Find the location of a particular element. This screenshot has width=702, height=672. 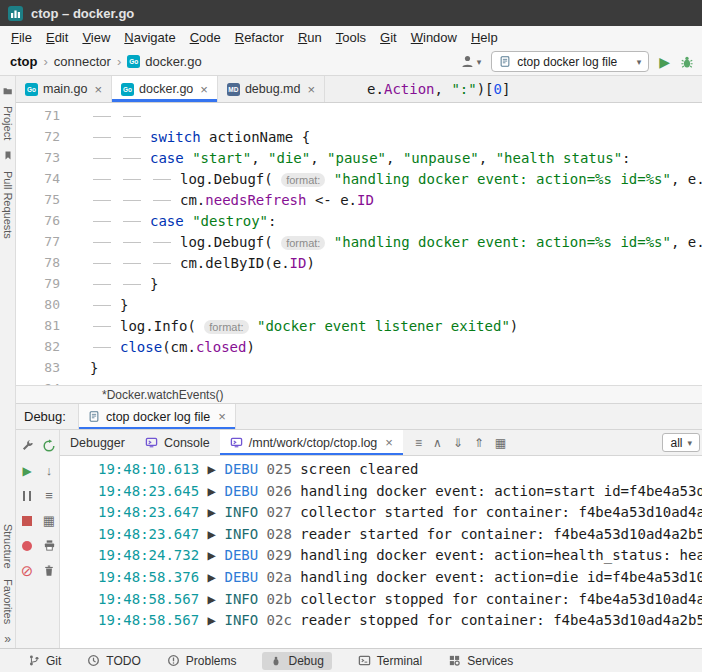

code-text: case "start", "die", "pause", "unpause",… is located at coordinates (389, 158).